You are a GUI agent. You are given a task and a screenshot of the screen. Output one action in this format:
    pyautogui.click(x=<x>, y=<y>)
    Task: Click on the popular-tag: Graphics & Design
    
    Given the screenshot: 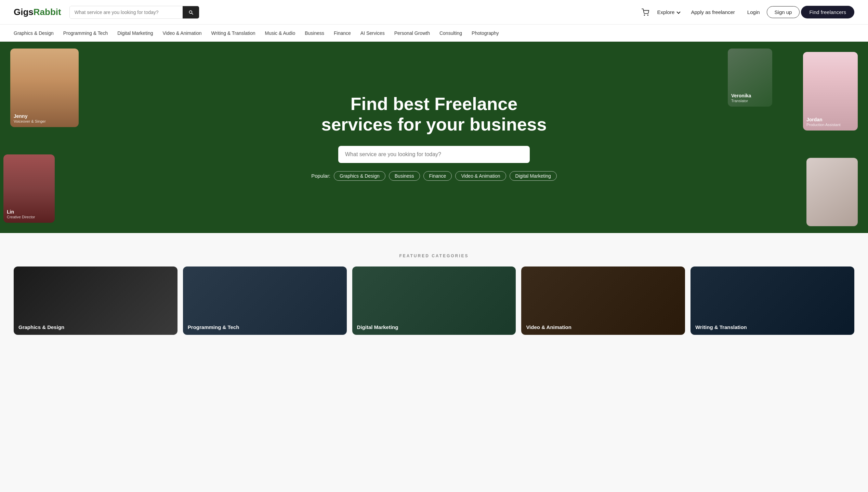 What is the action you would take?
    pyautogui.click(x=360, y=176)
    